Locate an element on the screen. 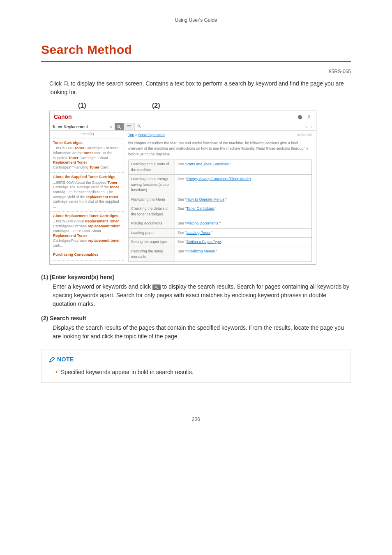 Image resolution: width=392 pixels, height=555 pixels. table-value: See "Toner Cartridges." is located at coordinates (243, 212).